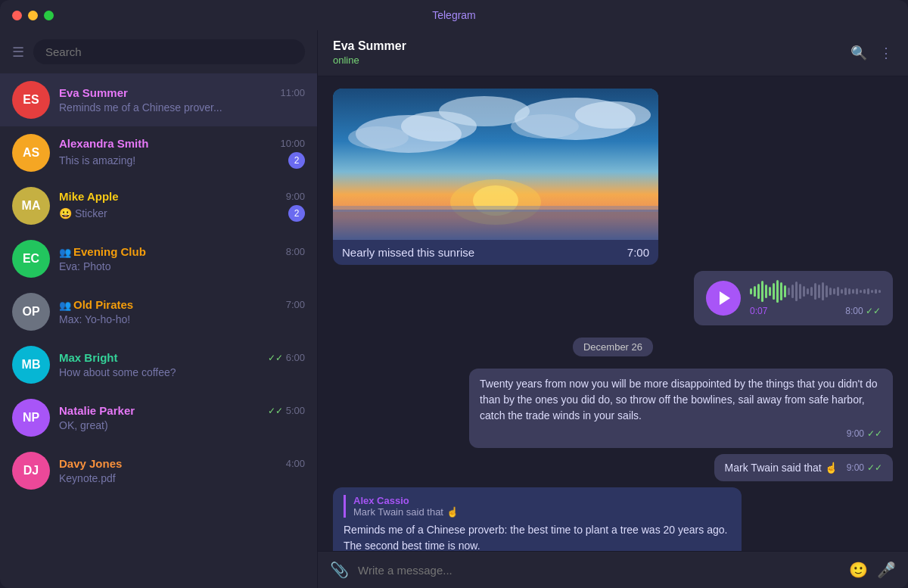 This screenshot has width=908, height=588. Describe the element at coordinates (859, 53) in the screenshot. I see `search-icon: 🔍` at that location.